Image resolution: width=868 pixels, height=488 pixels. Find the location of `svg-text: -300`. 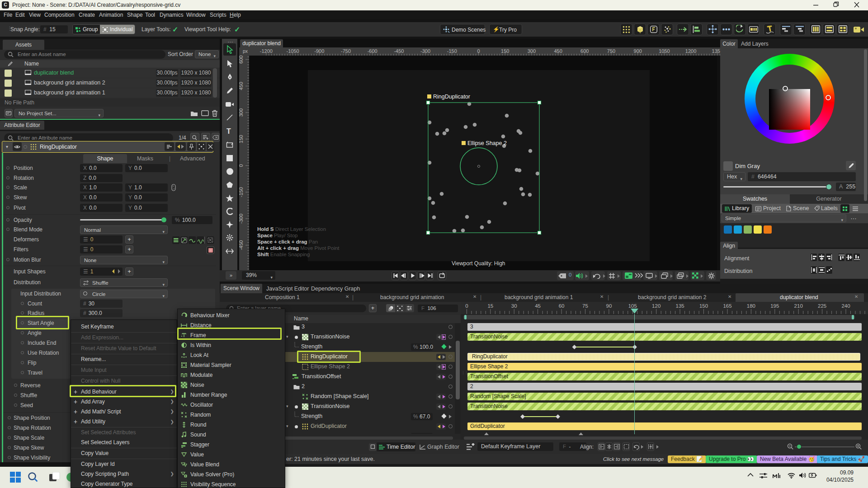

svg-text: -300 is located at coordinates (241, 219).